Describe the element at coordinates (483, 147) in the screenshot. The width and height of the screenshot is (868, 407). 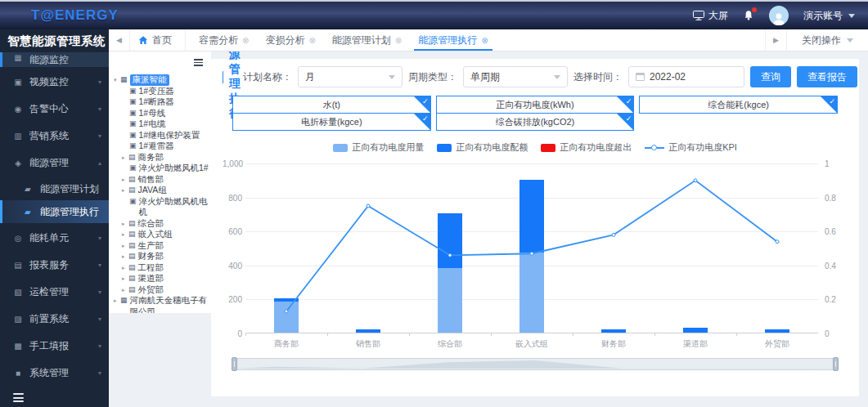
I see `legend-item-quota: 正向有功电度配额` at that location.